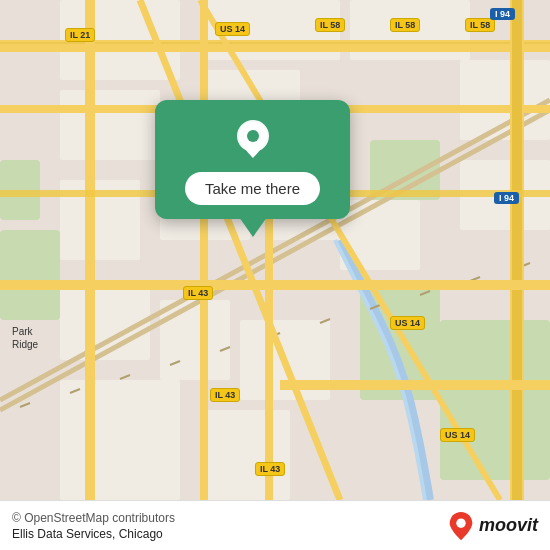  What do you see at coordinates (80, 35) in the screenshot?
I see `road-label-il21: IL 21` at bounding box center [80, 35].